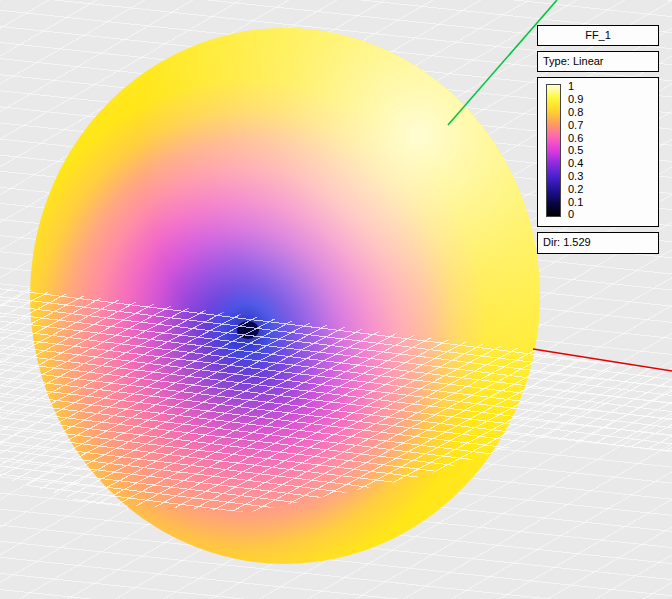  Describe the element at coordinates (554, 150) in the screenshot. I see `colorbar` at that location.